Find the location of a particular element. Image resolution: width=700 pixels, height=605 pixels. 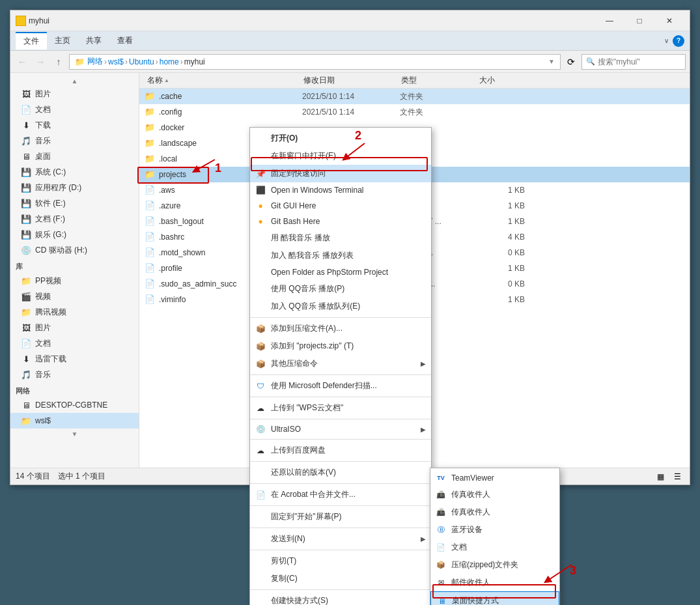

sub-fax2: 📠 传真收件人 is located at coordinates (495, 512).